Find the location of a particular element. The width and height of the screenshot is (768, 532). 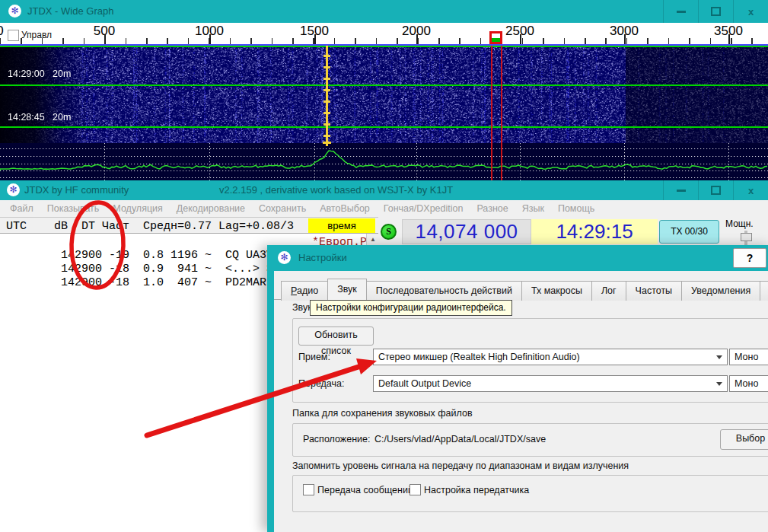

tab-frequencies: Частоты is located at coordinates (655, 291).